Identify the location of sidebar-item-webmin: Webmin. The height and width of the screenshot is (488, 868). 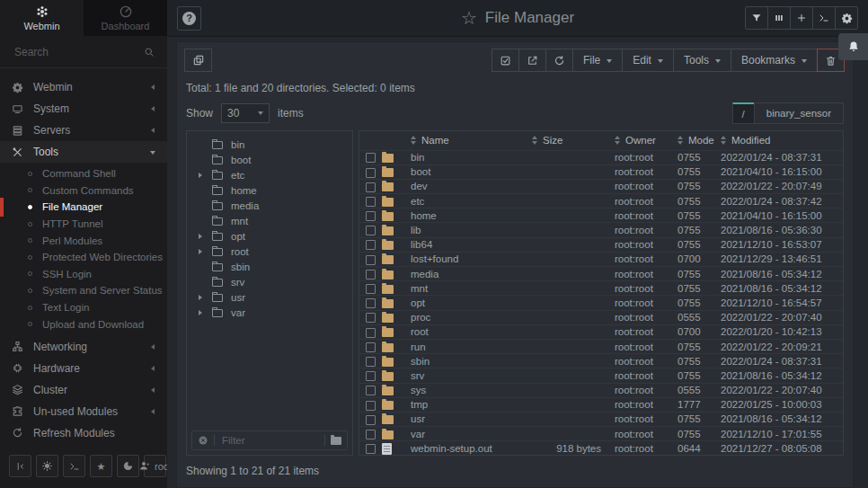
(84, 87).